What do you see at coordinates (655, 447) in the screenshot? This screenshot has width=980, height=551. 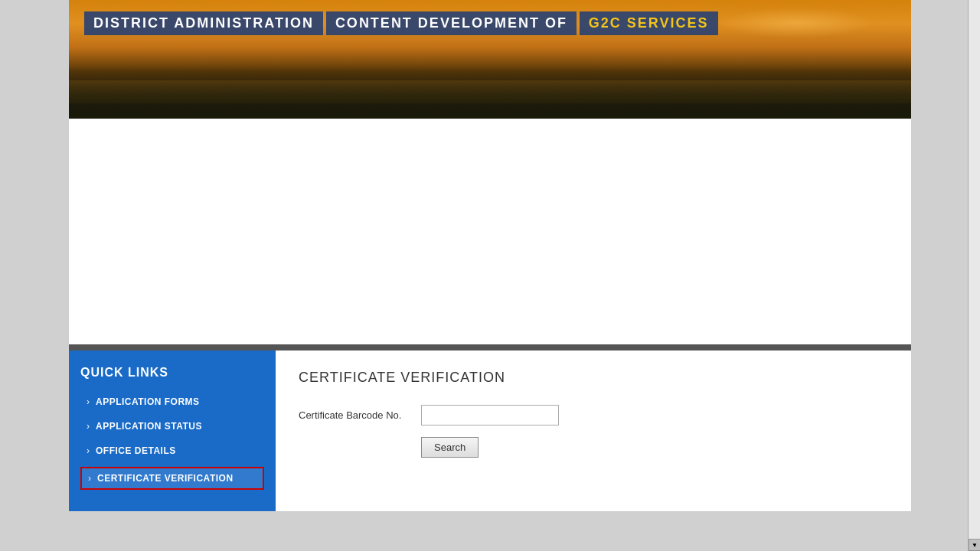 I see `search-button-row: Search` at bounding box center [655, 447].